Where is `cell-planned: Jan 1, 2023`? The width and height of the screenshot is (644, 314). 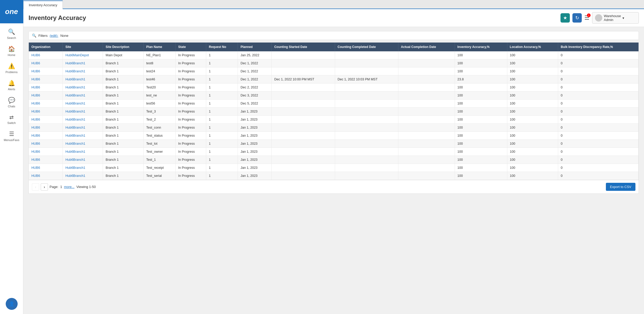 cell-planned: Jan 1, 2023 is located at coordinates (255, 176).